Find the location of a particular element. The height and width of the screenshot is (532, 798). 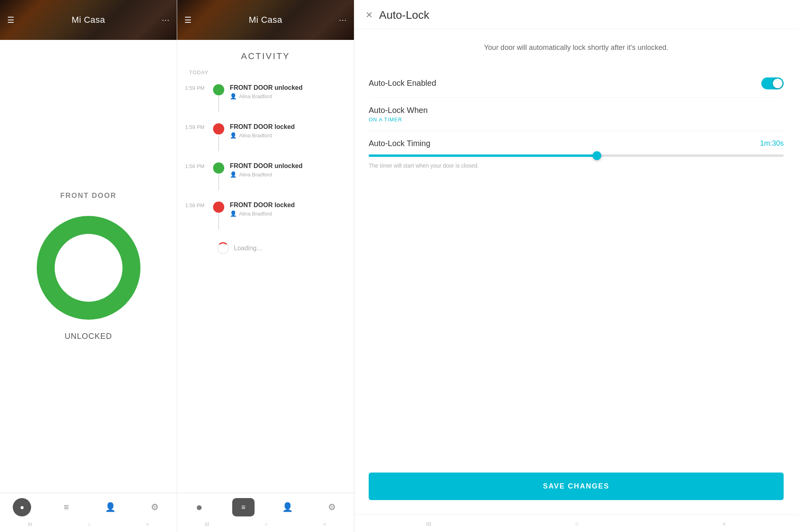

autolock-toggle is located at coordinates (772, 83).